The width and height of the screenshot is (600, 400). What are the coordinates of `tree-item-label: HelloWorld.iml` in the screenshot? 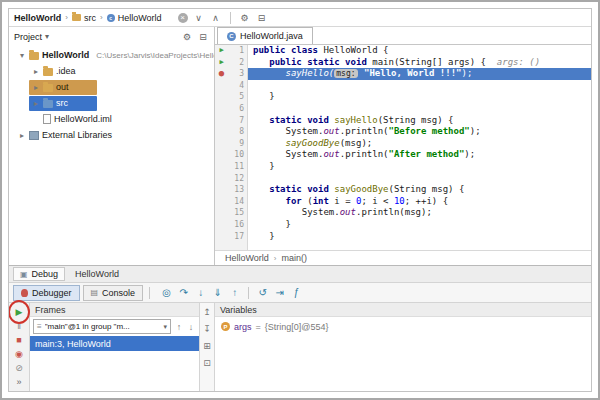 It's located at (83, 119).